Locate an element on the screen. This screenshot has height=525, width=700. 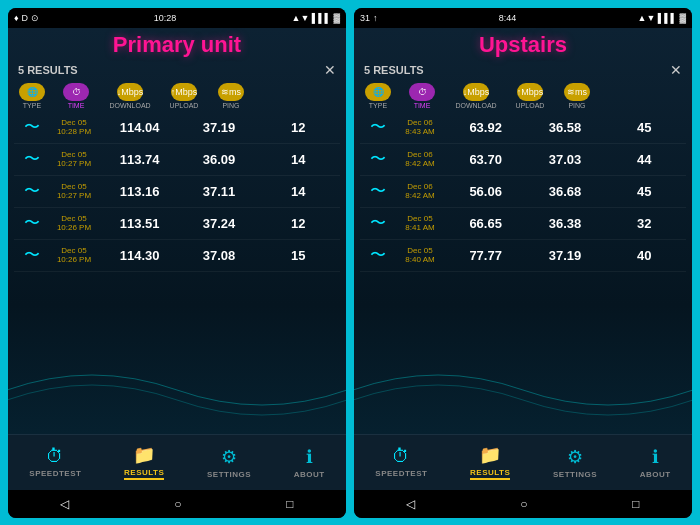
results-header-primary: 5 RESULTS ✕ is located at coordinates (177, 70).